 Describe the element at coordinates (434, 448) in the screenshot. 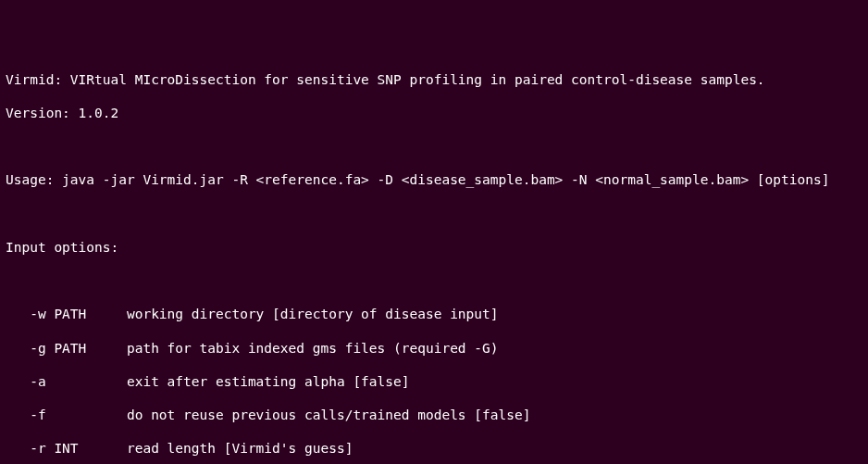

I see `option-r: -r INT read length [Virmid's guess]` at that location.